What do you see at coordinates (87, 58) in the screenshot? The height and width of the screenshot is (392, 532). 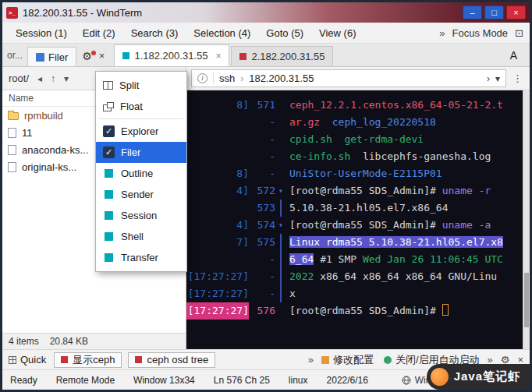 I see `pane-settings-gear-icon: ⚙` at bounding box center [87, 58].